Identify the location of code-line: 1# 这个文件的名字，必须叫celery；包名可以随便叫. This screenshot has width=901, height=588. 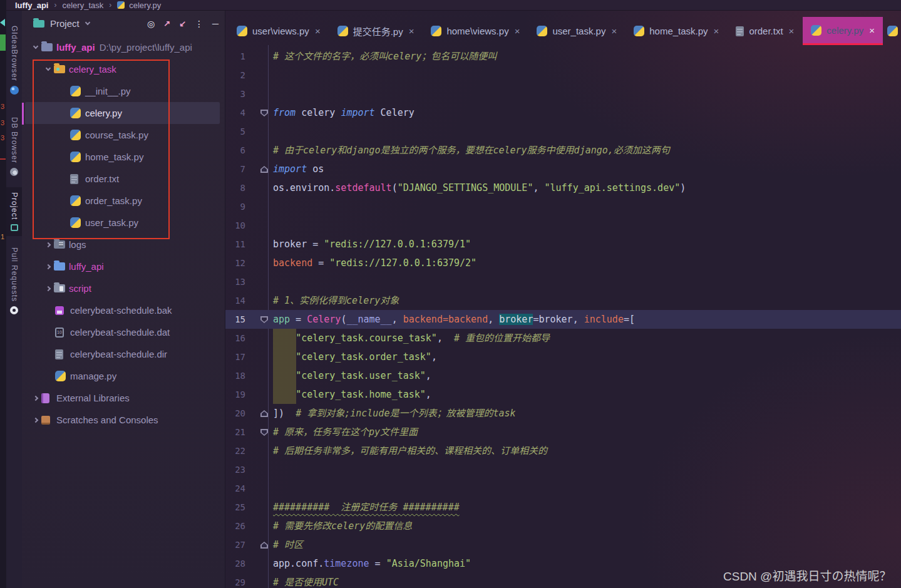
(564, 56).